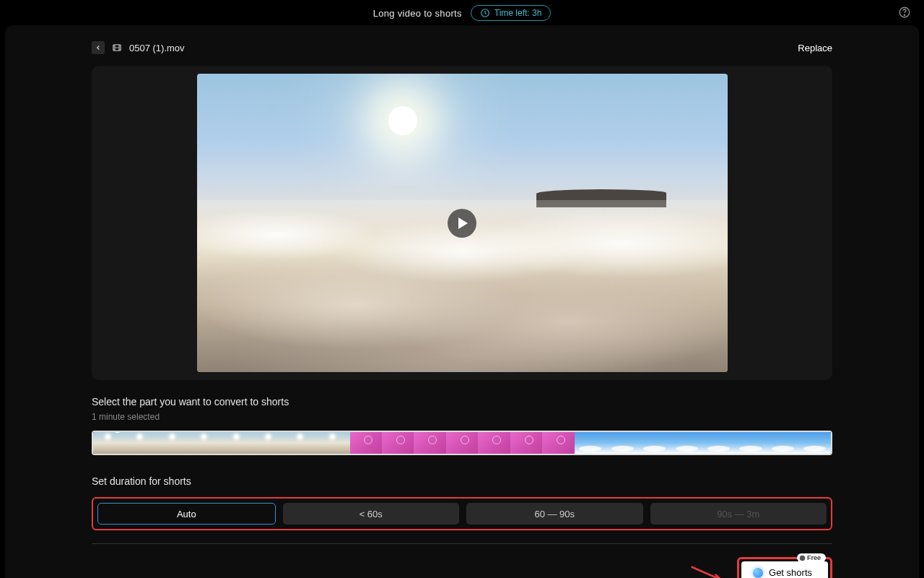  Describe the element at coordinates (98, 48) in the screenshot. I see `back-button` at that location.